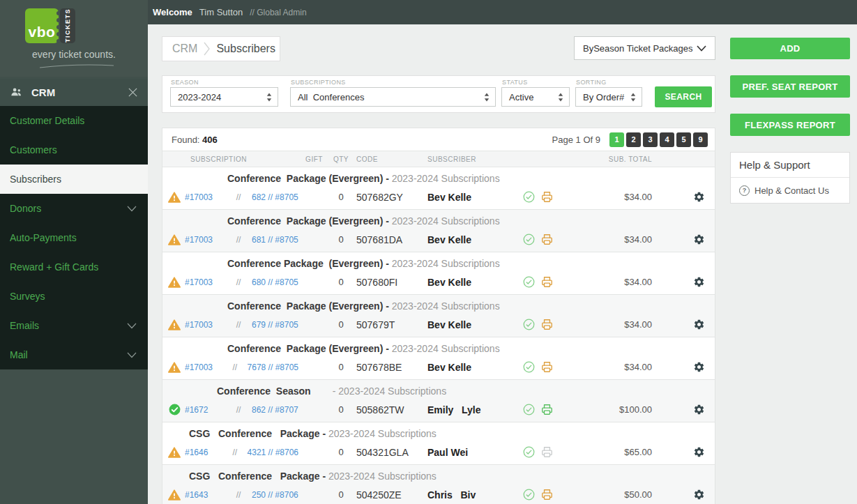 This screenshot has height=504, width=857. Describe the element at coordinates (273, 367) in the screenshot. I see `subscription-link: 7678 // #8705` at that location.